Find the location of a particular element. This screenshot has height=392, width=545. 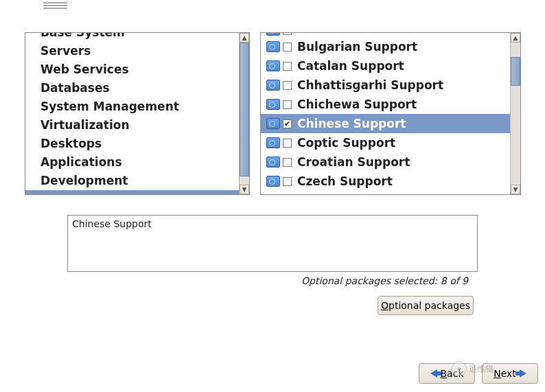

language-label: Czech Support is located at coordinates (345, 181).